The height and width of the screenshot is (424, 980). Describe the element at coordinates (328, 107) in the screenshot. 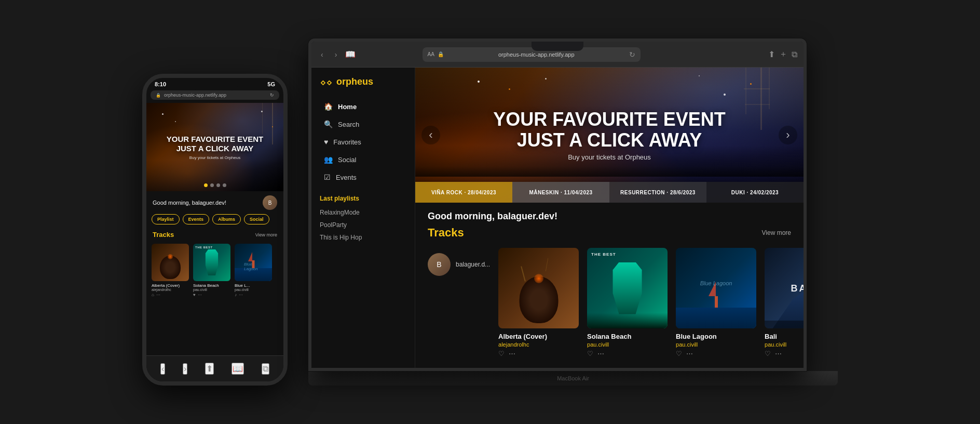

I see `home-icon: 🏠` at that location.